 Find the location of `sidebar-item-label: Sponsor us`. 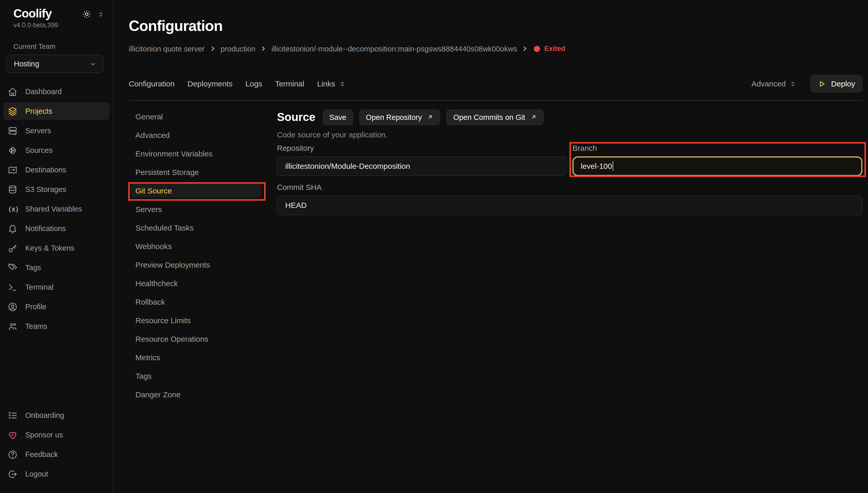

sidebar-item-label: Sponsor us is located at coordinates (44, 435).